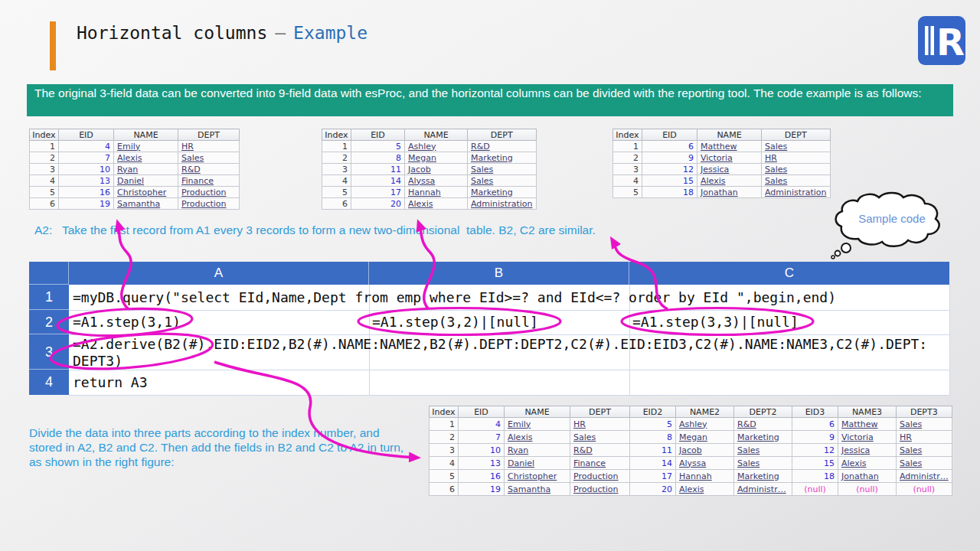 This screenshot has width=980, height=551. Describe the element at coordinates (172, 33) in the screenshot. I see `title-main: Horizontal columns` at that location.